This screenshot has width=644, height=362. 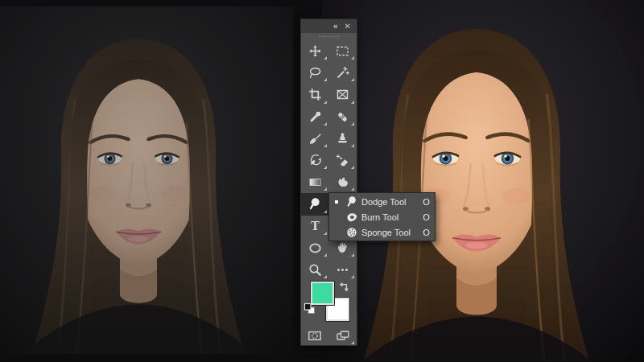 What do you see at coordinates (343, 95) in the screenshot?
I see `frame-tool-button` at bounding box center [343, 95].